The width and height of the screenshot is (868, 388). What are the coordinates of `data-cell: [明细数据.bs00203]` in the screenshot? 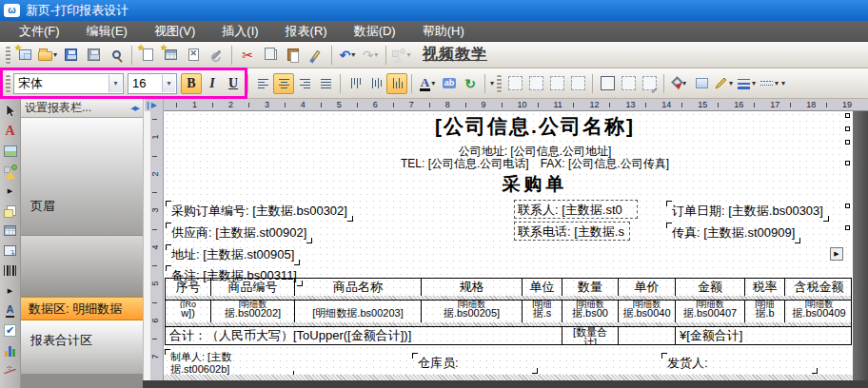 It's located at (358, 312).